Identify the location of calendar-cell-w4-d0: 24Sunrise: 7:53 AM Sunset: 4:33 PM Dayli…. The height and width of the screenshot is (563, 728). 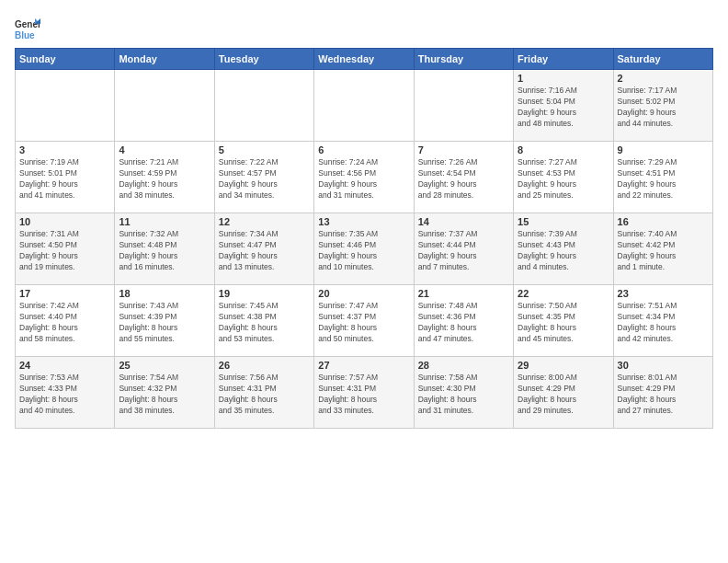
(65, 393).